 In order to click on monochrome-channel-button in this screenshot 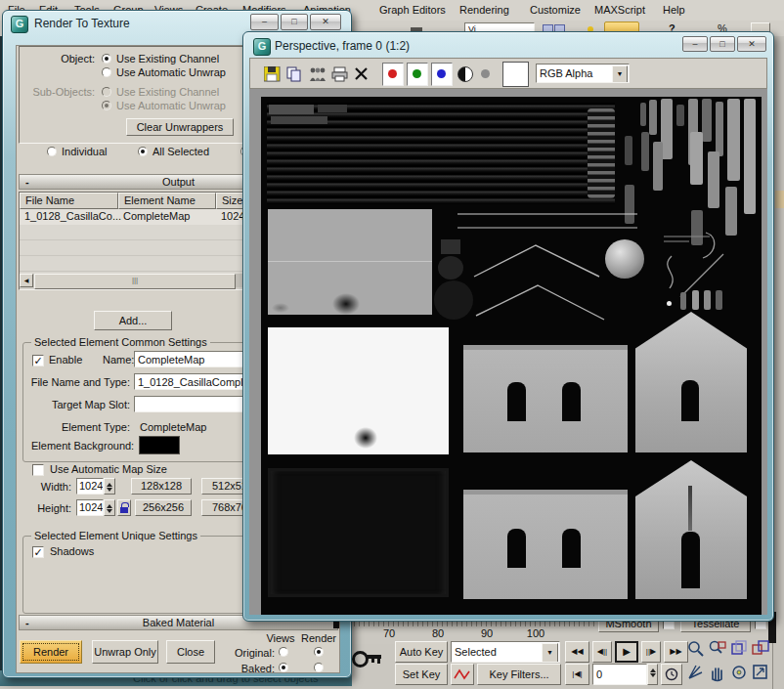, I will do `click(465, 74)`.